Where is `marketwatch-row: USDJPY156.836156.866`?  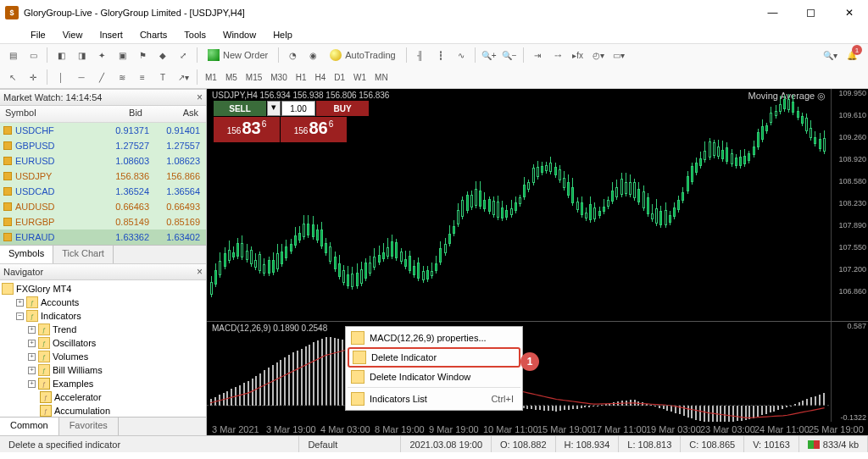 marketwatch-row: USDJPY156.836156.866 is located at coordinates (103, 176).